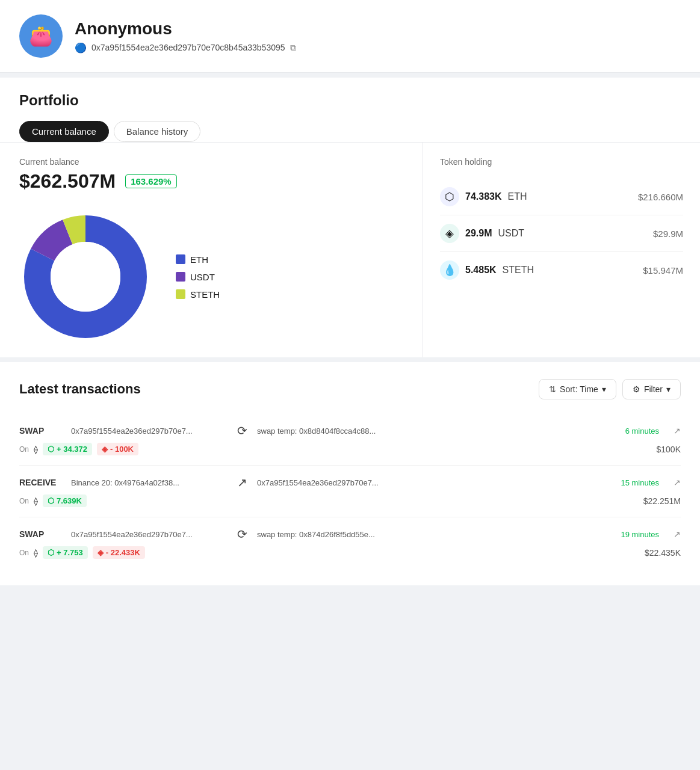 The image size is (700, 770). Describe the element at coordinates (663, 553) in the screenshot. I see `tx-value-2: $22.435K` at that location.